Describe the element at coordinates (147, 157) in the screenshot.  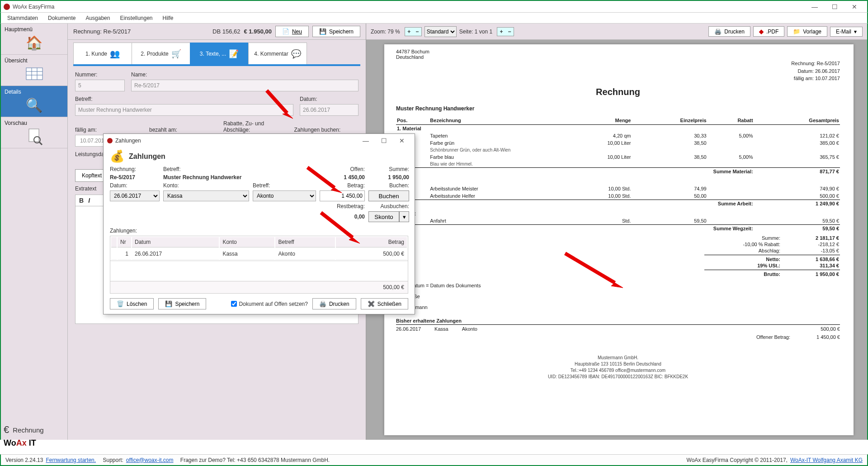
I see `dialog-heading: Zahlungen` at that location.